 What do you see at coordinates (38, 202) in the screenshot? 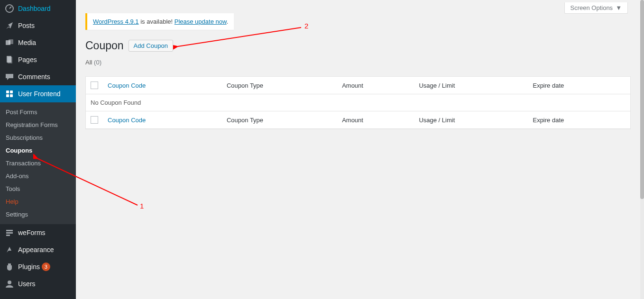
I see `submenu-help: Help` at bounding box center [38, 202].